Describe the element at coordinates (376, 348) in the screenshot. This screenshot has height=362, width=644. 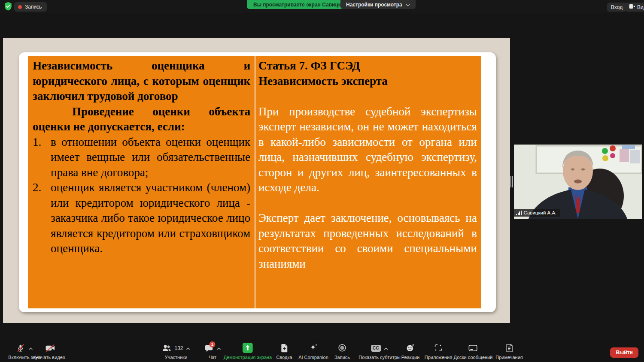
I see `cc-icon: CC` at that location.